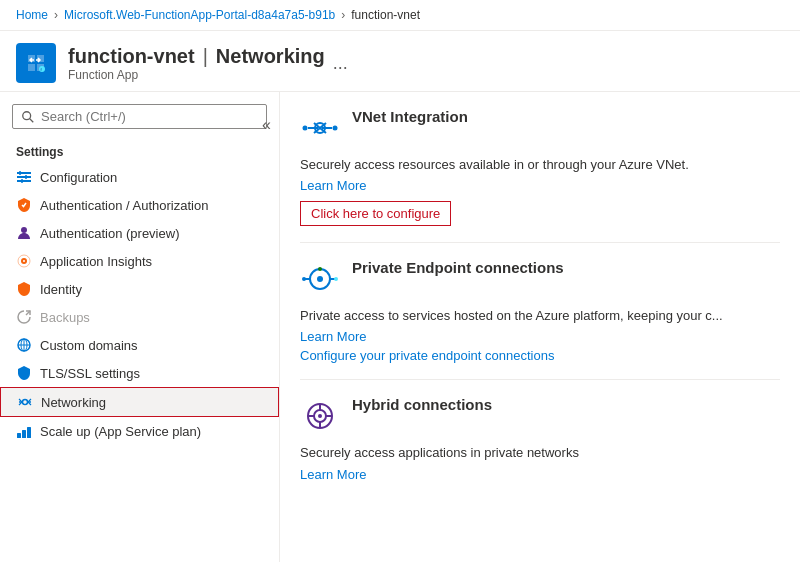 This screenshot has height=562, width=800. What do you see at coordinates (96, 262) in the screenshot?
I see `app-insights-label: Application Insights` at bounding box center [96, 262].